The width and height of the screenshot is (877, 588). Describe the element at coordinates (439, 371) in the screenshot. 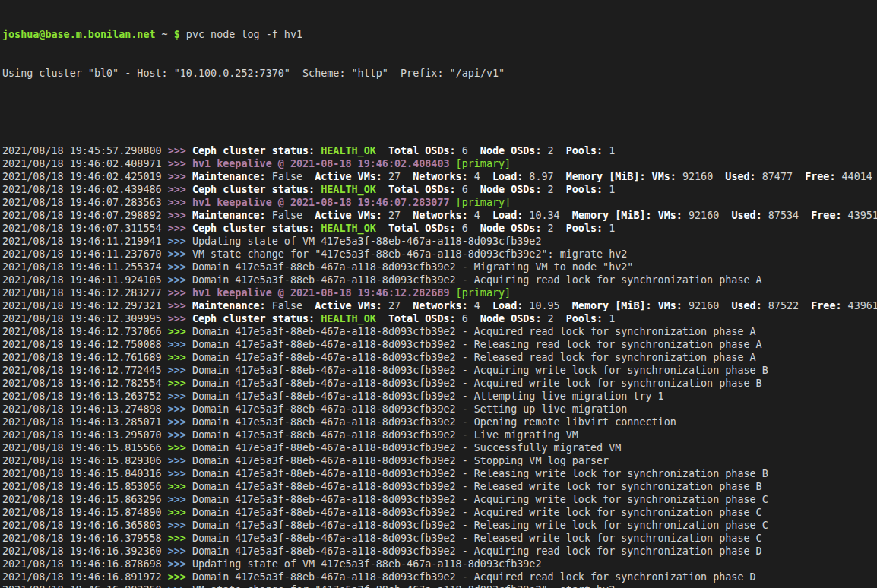

I see `log-line: 2021/08/18 19:46:12.772445 >>> Domain 41…` at that location.